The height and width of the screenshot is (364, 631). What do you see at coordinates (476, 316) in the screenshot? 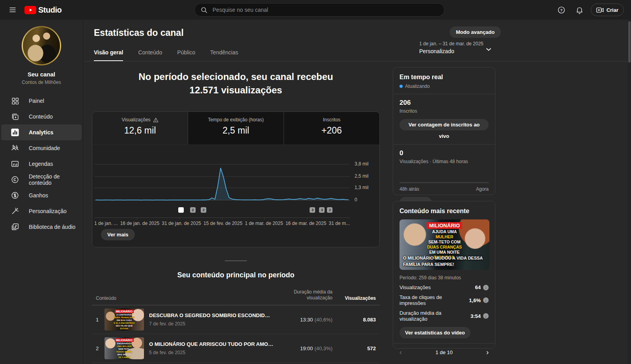
I see `stat-value: 3:54` at bounding box center [476, 316].